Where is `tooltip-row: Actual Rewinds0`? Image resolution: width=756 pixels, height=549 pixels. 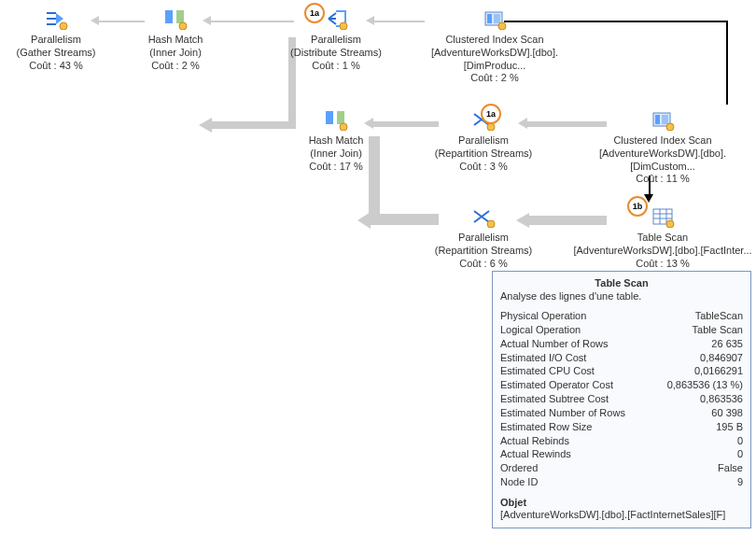 tooltip-row: Actual Rewinds0 is located at coordinates (622, 454).